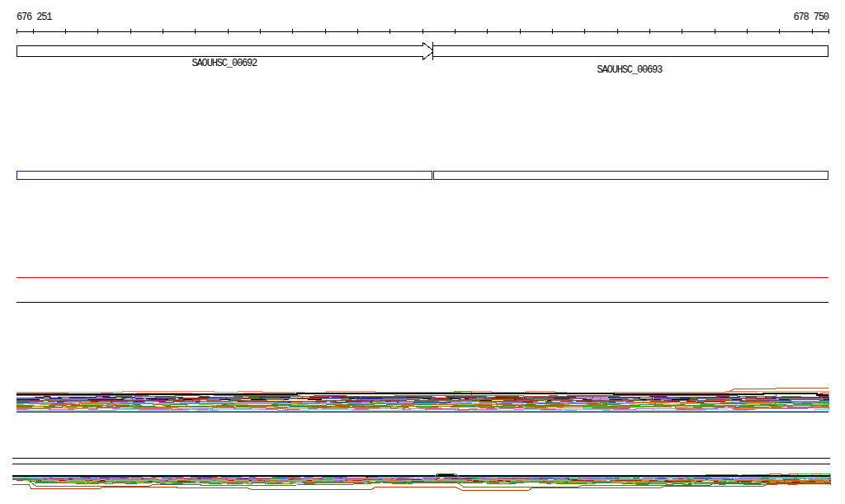  What do you see at coordinates (35, 17) in the screenshot?
I see `svg-text: 676 251` at bounding box center [35, 17].